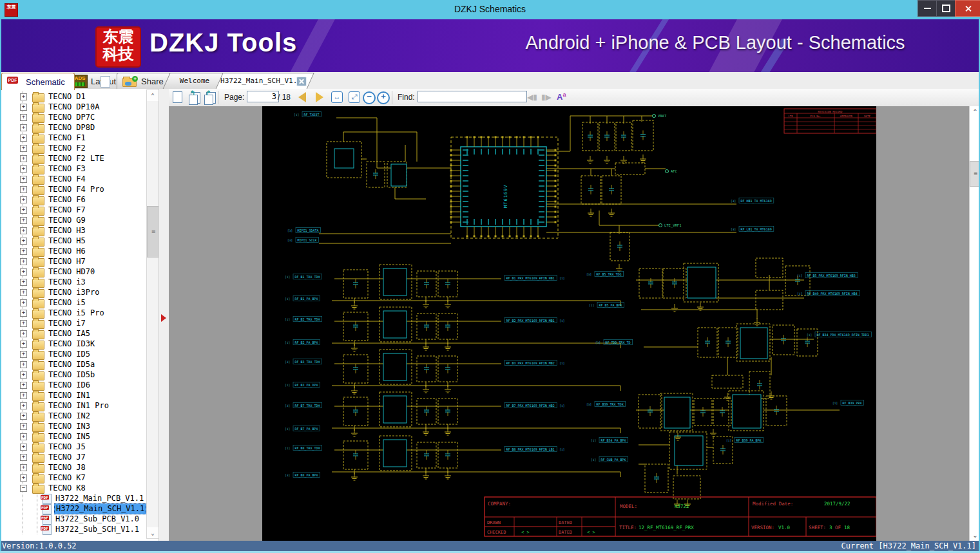 This screenshot has width=980, height=553. Describe the element at coordinates (72, 179) in the screenshot. I see `tree-folder-row: +TECNO F4` at that location.